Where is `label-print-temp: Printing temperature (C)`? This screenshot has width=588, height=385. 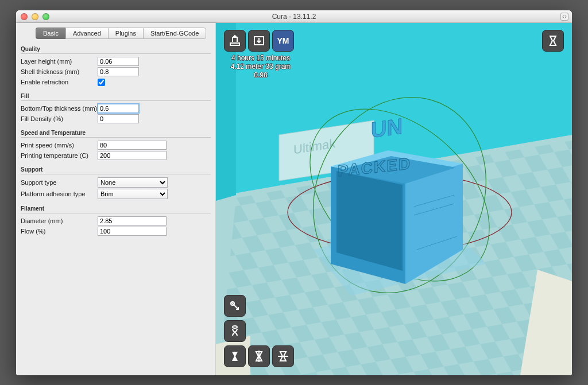 label-print-temp: Printing temperature (C) is located at coordinates (59, 155).